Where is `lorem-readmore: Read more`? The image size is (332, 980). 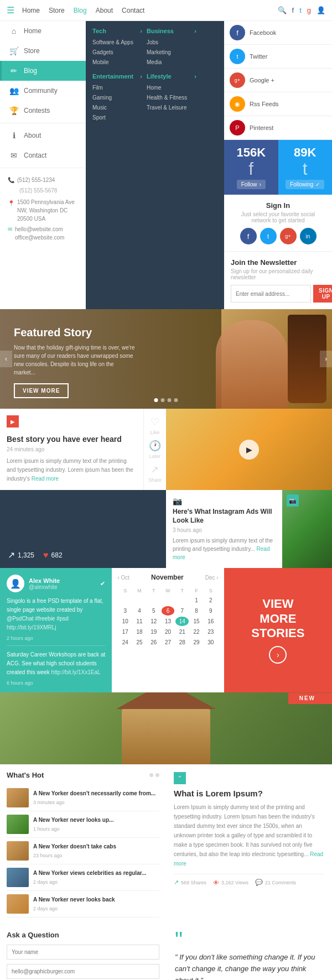
lorem-readmore: Read more is located at coordinates (248, 859).